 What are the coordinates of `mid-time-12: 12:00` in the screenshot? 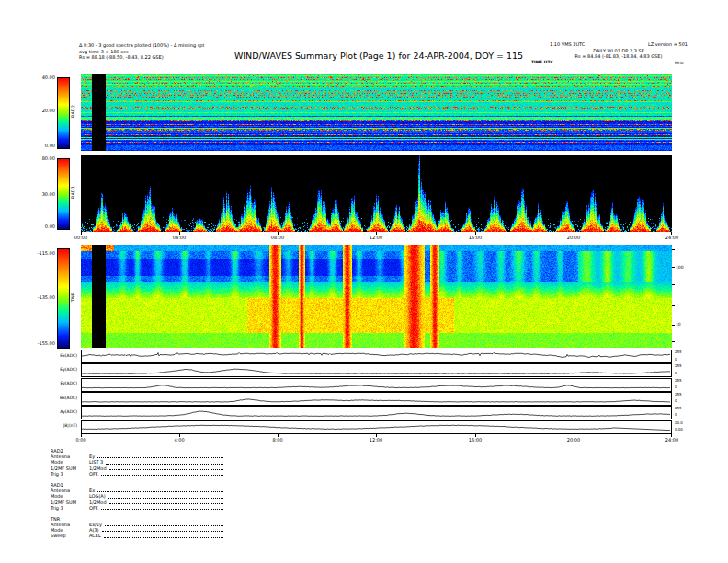 It's located at (376, 237).